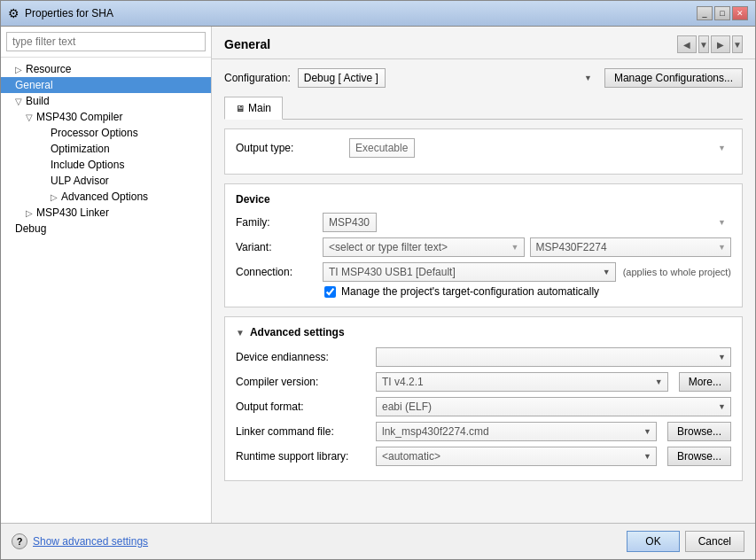 This screenshot has height=560, width=756. What do you see at coordinates (687, 44) in the screenshot?
I see `back-button: ◀` at bounding box center [687, 44].